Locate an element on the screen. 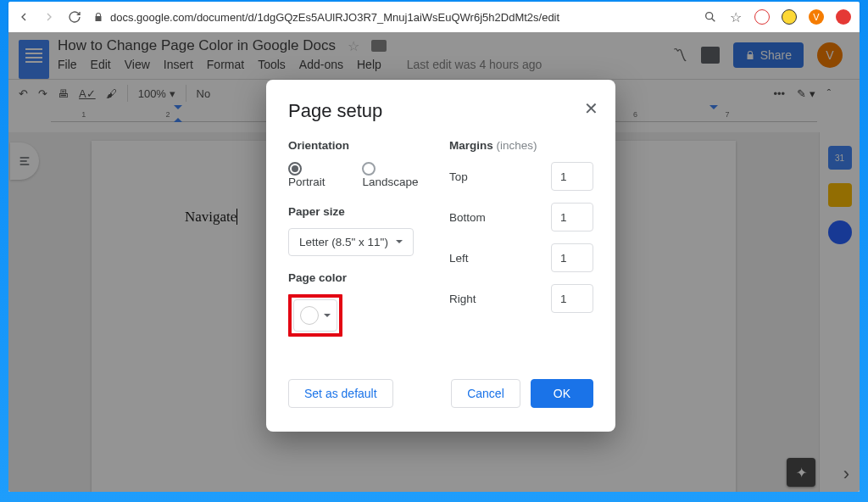  margin-top-label: Top is located at coordinates (459, 176).